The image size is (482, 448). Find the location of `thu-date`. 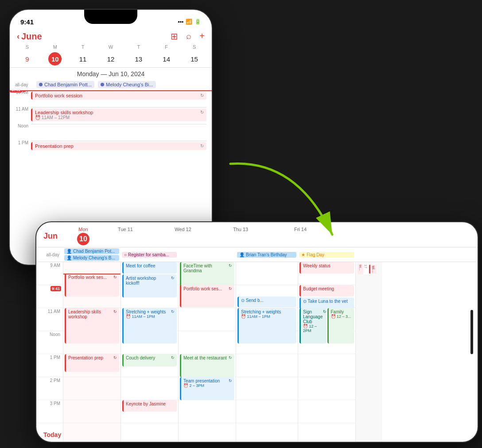

thu-date is located at coordinates (241, 239).